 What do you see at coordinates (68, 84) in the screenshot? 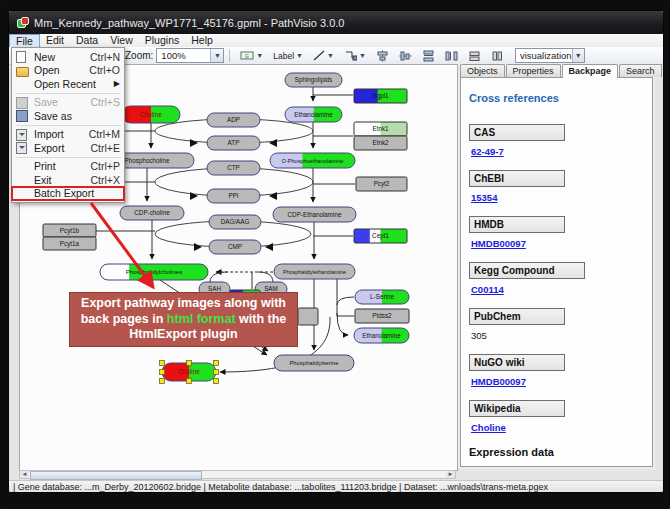
I see `file-menu-item-open-recent: Open Recent▶` at bounding box center [68, 84].